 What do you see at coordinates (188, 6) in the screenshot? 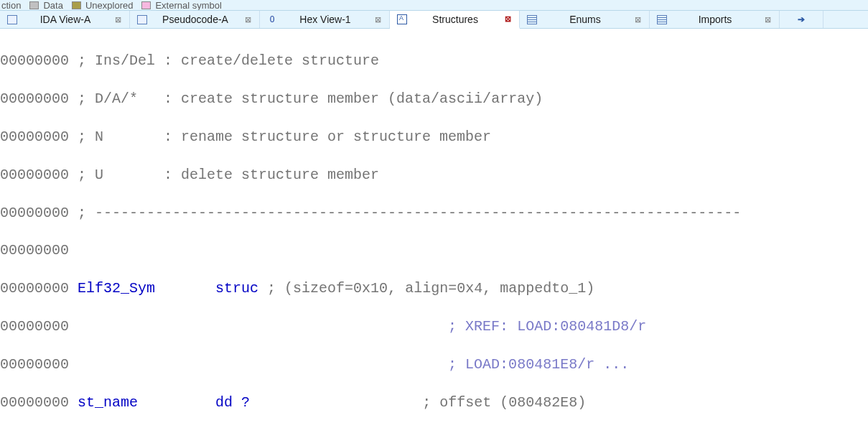
I see `legend-label-external: External symbol` at bounding box center [188, 6].